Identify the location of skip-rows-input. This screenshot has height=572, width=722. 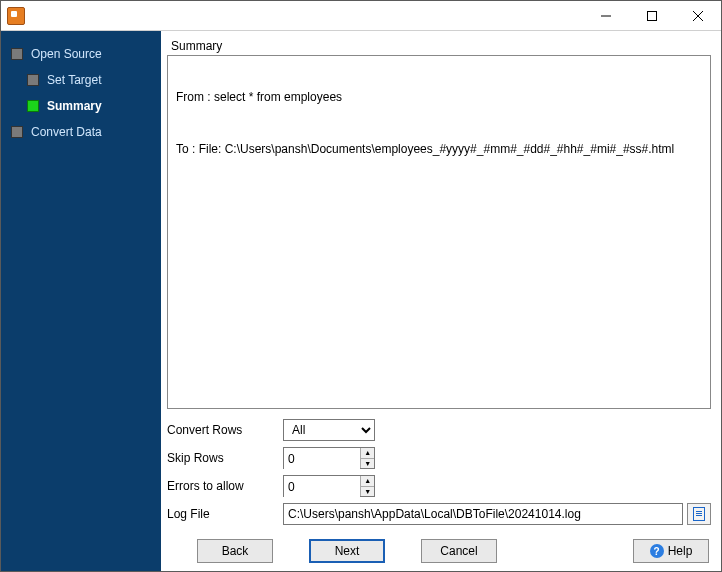
(322, 459).